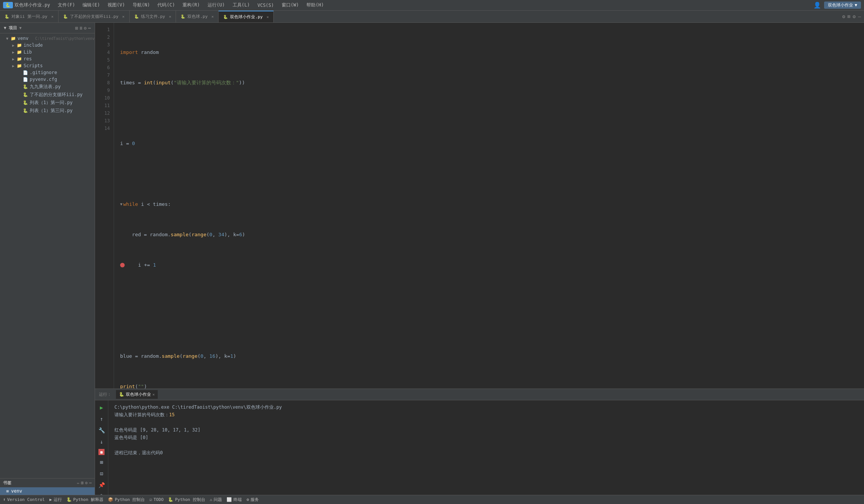 The image size is (864, 504). I want to click on tree-item-pyvenv: ▶ 📄 pyvenv.cfg, so click(47, 79).